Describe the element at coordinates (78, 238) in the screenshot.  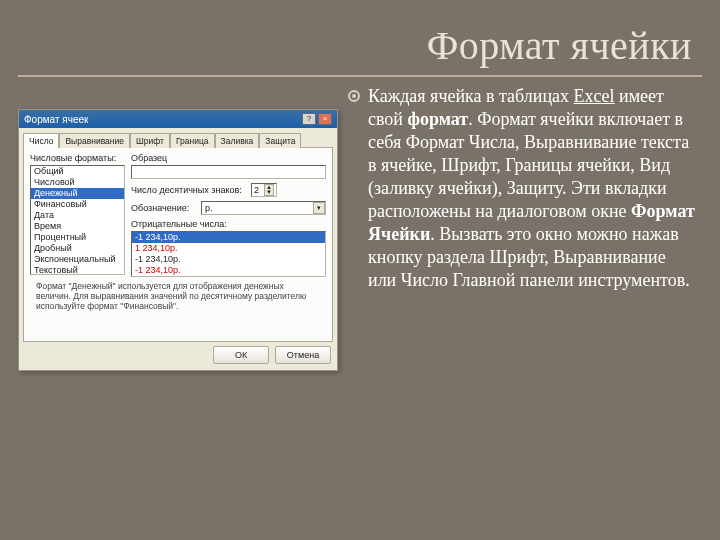
I see `list-item: Процентный` at that location.